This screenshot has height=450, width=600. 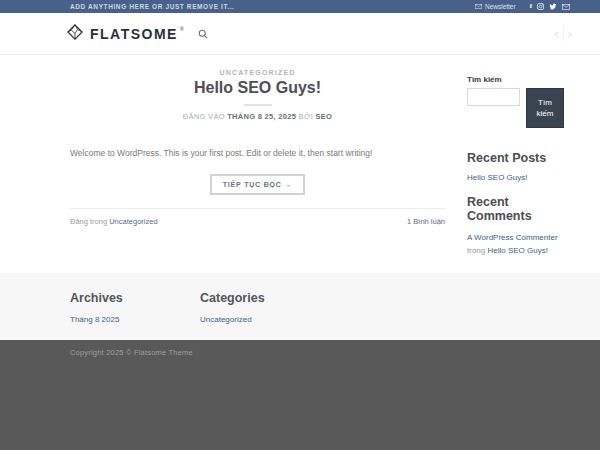 I want to click on archives-title: Archives, so click(x=135, y=298).